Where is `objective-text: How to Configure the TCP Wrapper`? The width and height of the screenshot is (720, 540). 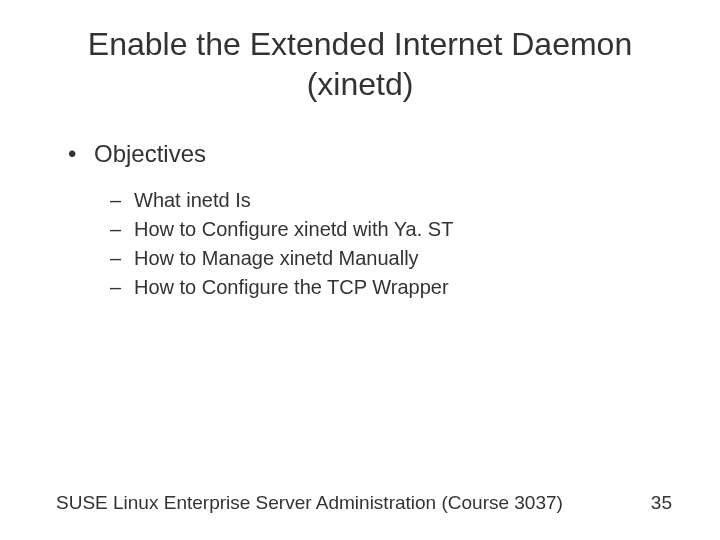
objective-text: How to Configure the TCP Wrapper is located at coordinates (292, 287).